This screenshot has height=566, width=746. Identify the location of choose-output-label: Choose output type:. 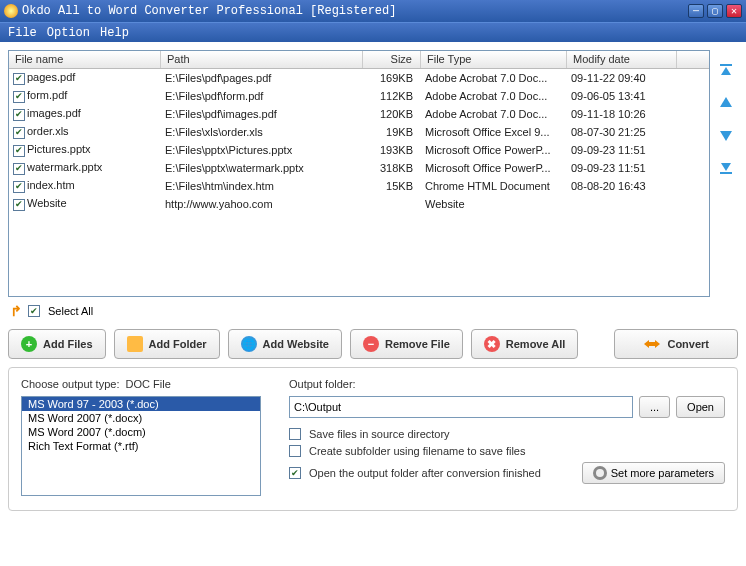
(70, 384).